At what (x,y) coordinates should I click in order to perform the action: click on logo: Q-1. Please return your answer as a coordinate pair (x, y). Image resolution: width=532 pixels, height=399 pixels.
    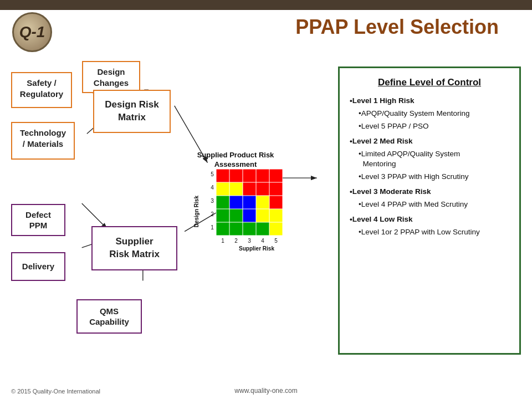
    Looking at the image, I should click on (32, 32).